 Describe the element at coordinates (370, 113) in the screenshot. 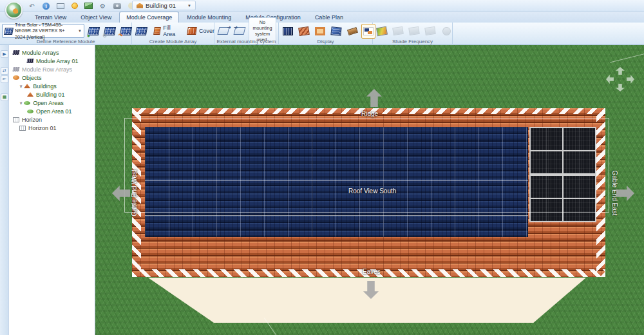

I see `ridge-label: Ridge` at that location.